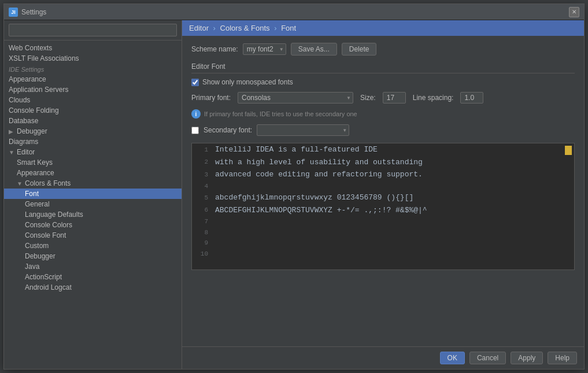 The height and width of the screenshot is (373, 588). I want to click on preview-line-4: 4, so click(383, 186).